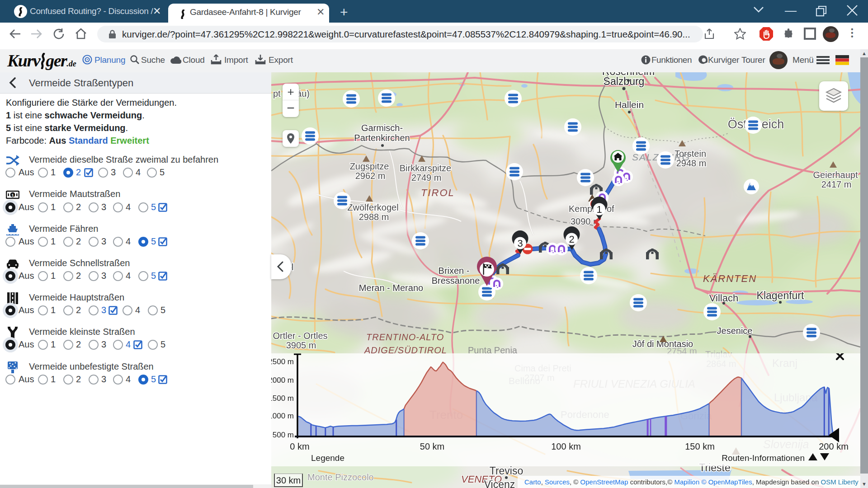 The image size is (868, 488). I want to click on svg-text: Geierhaupt, so click(835, 175).